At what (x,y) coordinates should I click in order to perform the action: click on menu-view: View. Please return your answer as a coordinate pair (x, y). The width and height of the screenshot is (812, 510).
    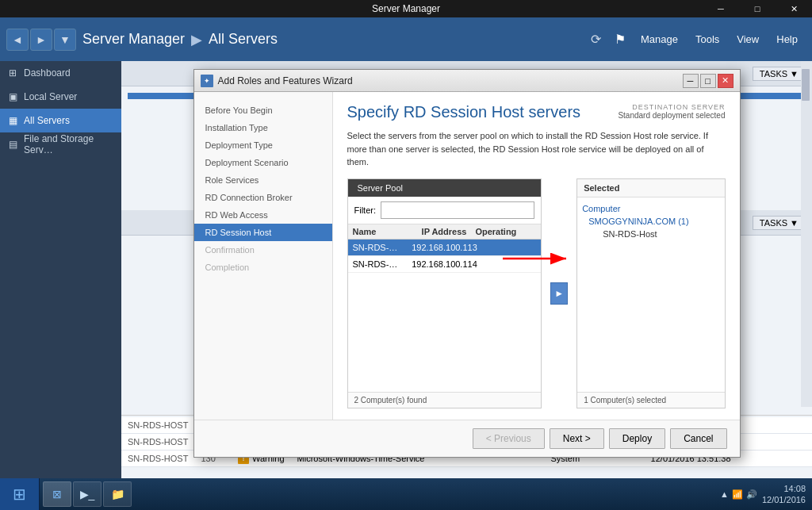
    Looking at the image, I should click on (748, 40).